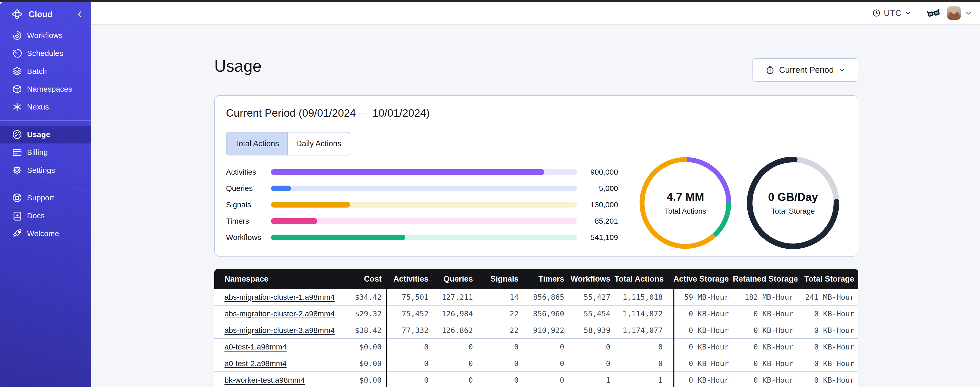 This screenshot has width=980, height=387. What do you see at coordinates (969, 13) in the screenshot?
I see `account-menu-button` at bounding box center [969, 13].